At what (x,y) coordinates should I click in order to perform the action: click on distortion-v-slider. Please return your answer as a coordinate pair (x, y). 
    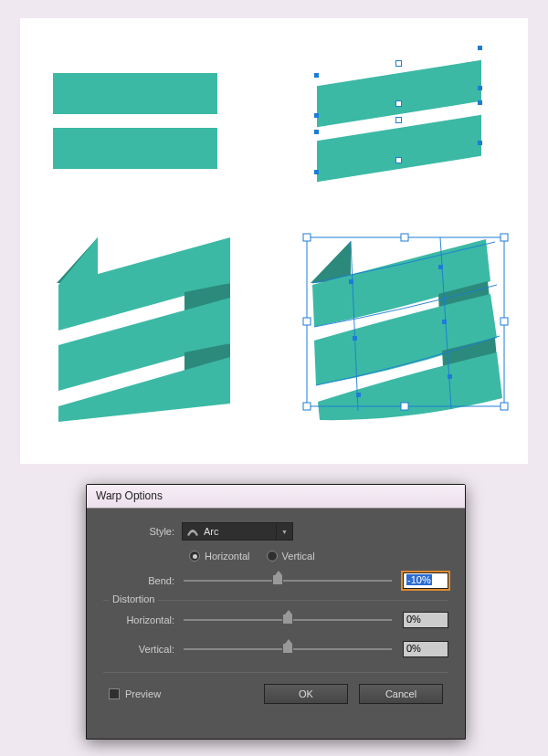
    Looking at the image, I should click on (288, 649).